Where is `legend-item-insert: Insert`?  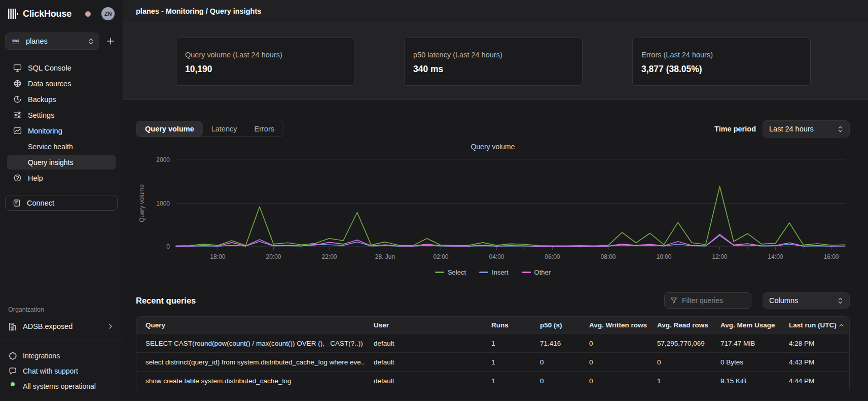 legend-item-insert: Insert is located at coordinates (494, 272).